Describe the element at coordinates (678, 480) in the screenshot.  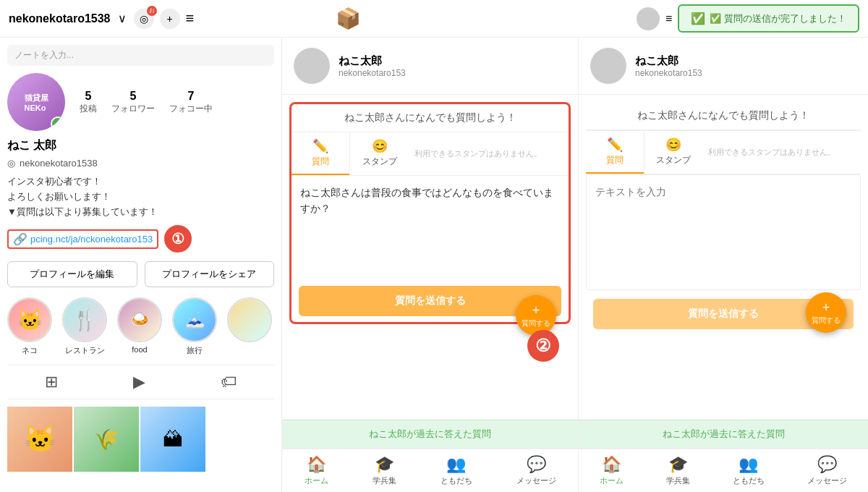
I see `right-collect-label: 学兵集` at that location.